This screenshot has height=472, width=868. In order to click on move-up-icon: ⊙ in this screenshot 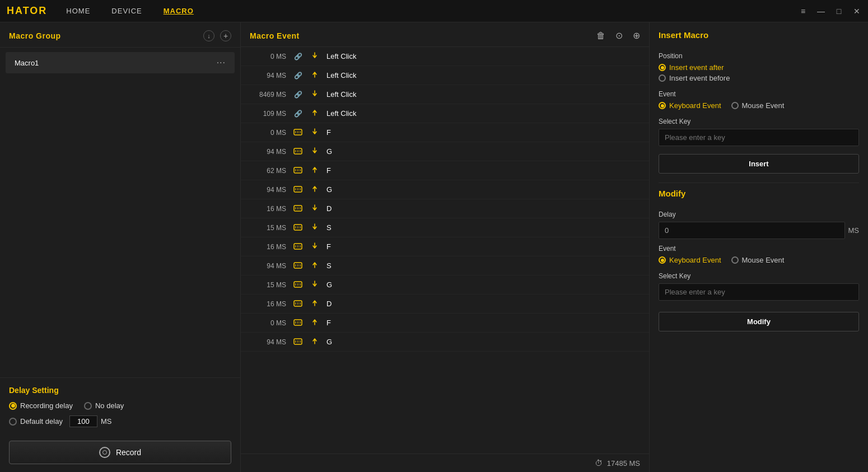, I will do `click(619, 36)`.